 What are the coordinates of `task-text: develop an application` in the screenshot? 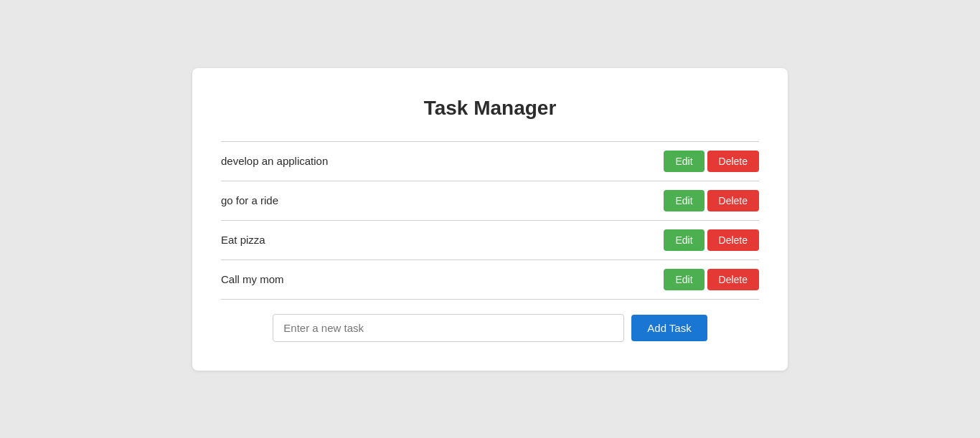 It's located at (363, 161).